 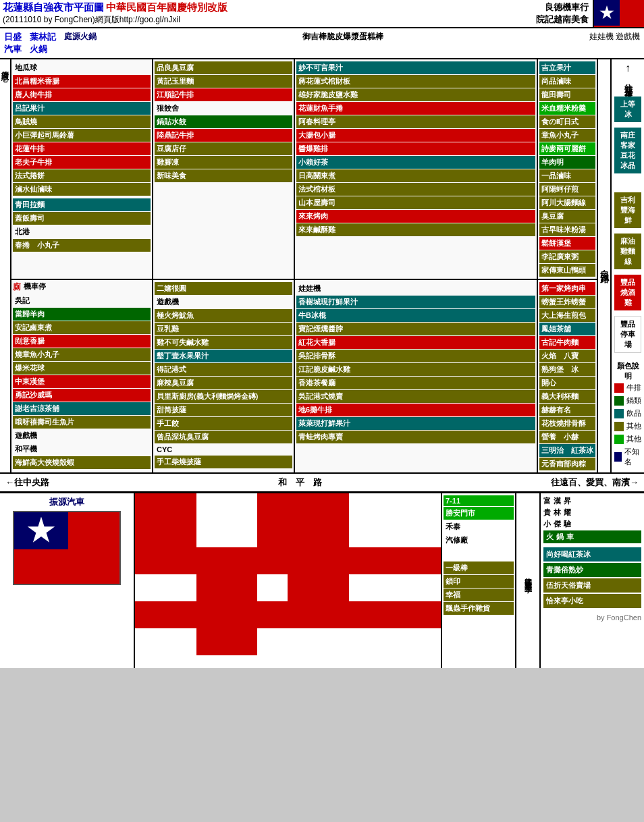 What do you see at coordinates (547, 501) in the screenshot?
I see `shop-fu: 富` at bounding box center [547, 501].